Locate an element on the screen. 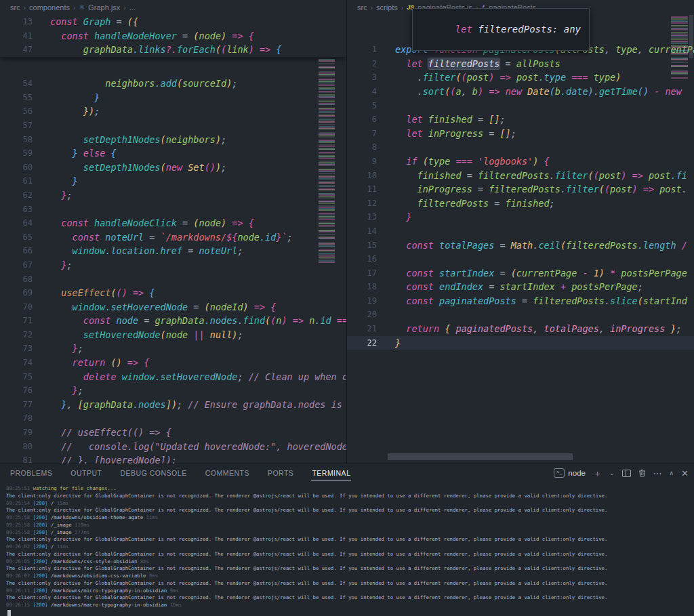  code-line: 17 const startIndex = (currentPage - 1) … is located at coordinates (520, 274).